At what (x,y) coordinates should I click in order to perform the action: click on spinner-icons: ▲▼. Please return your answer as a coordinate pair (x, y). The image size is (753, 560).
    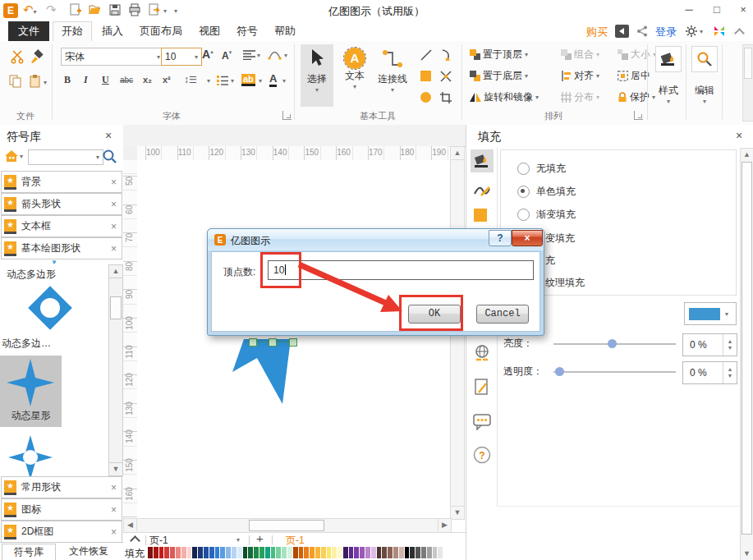
    Looking at the image, I should click on (729, 373).